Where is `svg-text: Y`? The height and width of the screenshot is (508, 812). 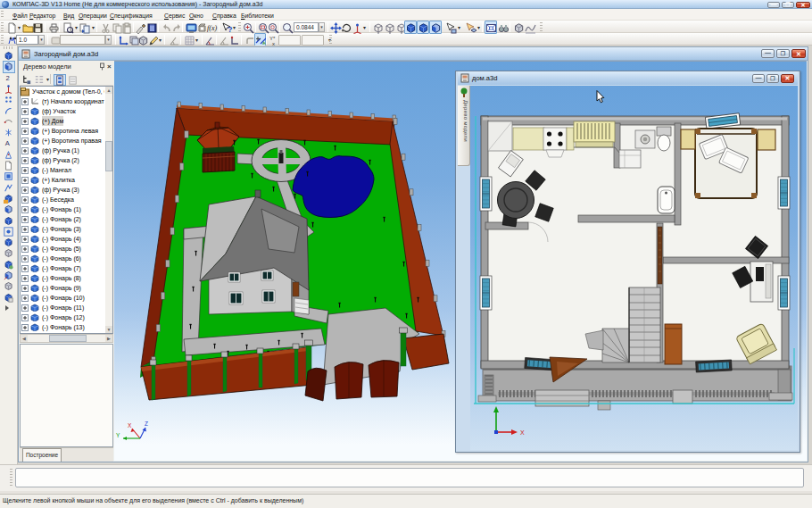
svg-text: Y is located at coordinates (118, 436).